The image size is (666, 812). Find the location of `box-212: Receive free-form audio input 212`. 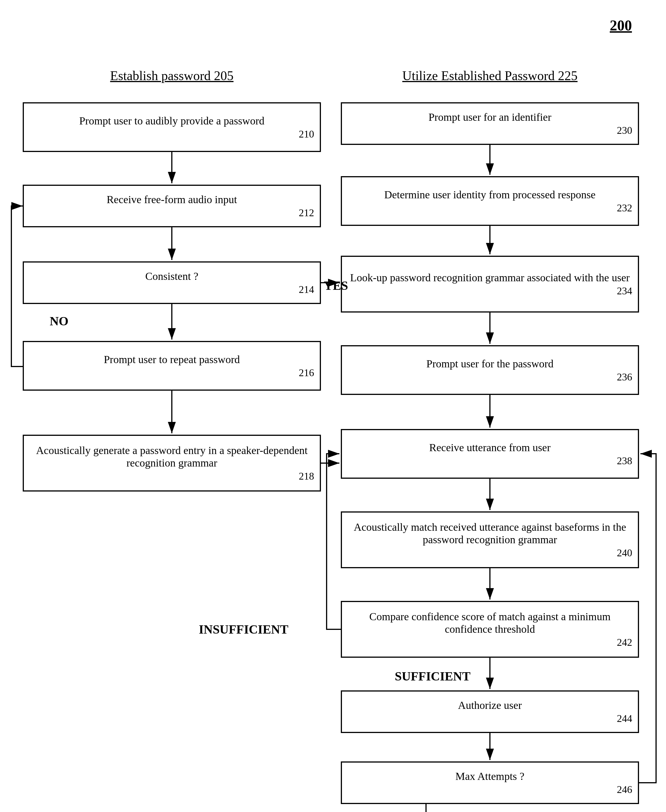

box-212: Receive free-form audio input 212 is located at coordinates (172, 206).